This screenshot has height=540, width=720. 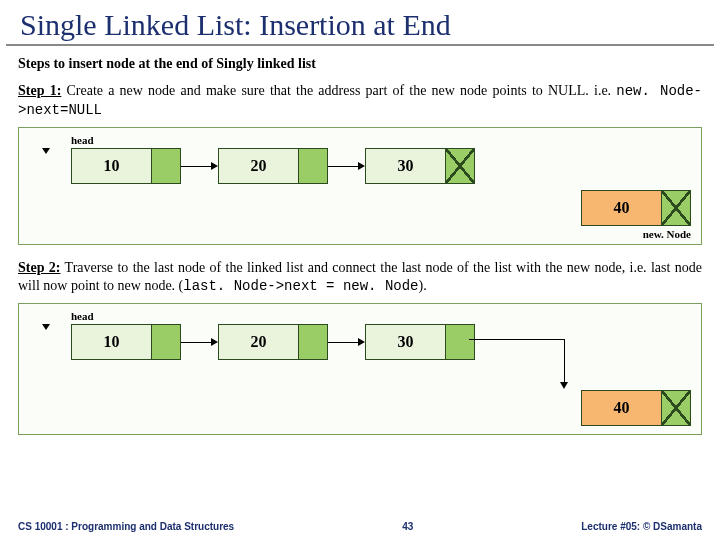 What do you see at coordinates (360, 281) in the screenshot?
I see `step-2-text: Step 2: Traverse to the last node of the…` at bounding box center [360, 281].